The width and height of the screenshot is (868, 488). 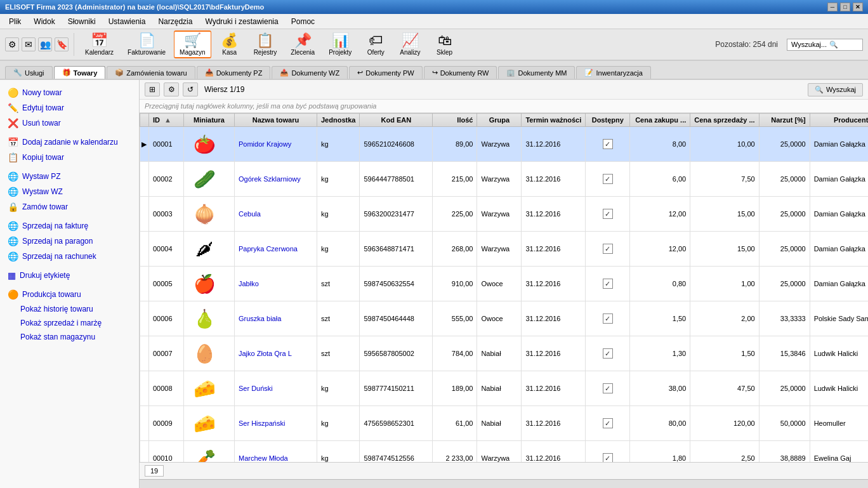 I want to click on toolbar-small-btn-4: 🔖, so click(x=62, y=44).